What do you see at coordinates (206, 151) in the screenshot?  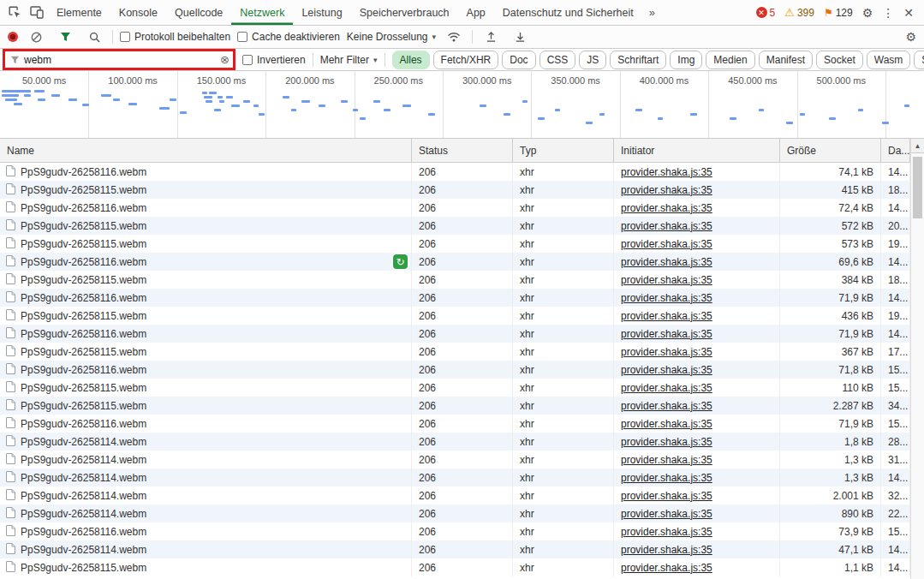 I see `column-header-name: Name` at bounding box center [206, 151].